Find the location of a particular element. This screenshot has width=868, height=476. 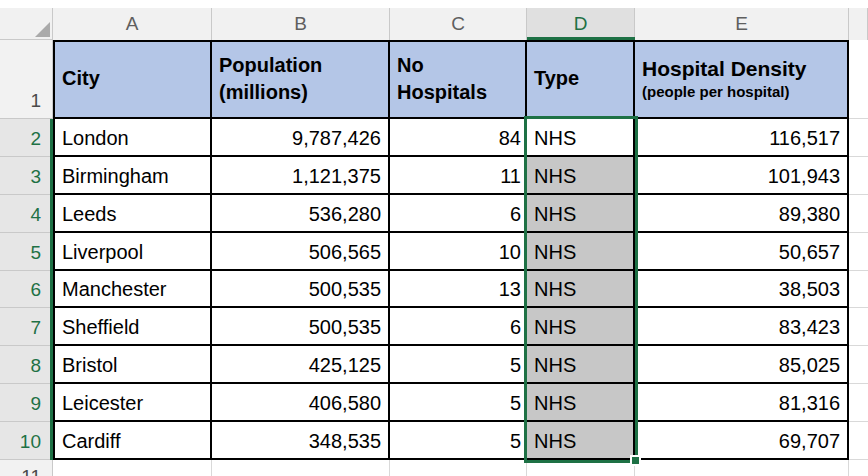

cell-a9-city: Leicester is located at coordinates (132, 403).